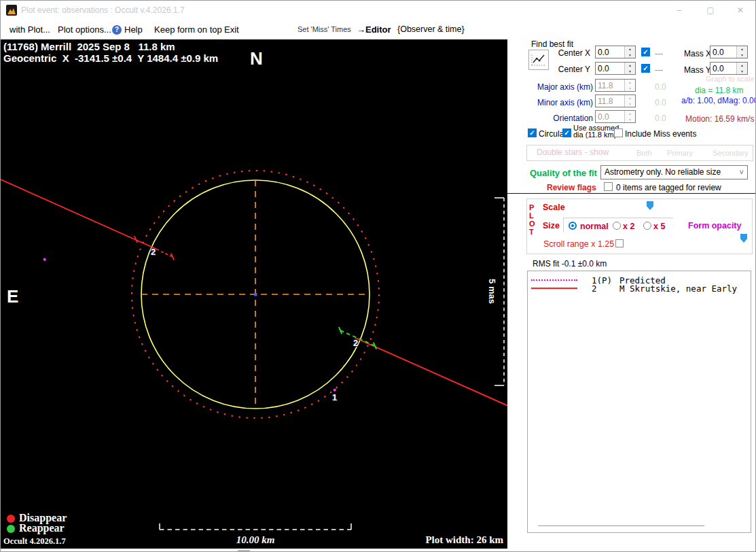 This screenshot has height=552, width=756. I want to click on major-axis-ghost: 0.0, so click(660, 87).